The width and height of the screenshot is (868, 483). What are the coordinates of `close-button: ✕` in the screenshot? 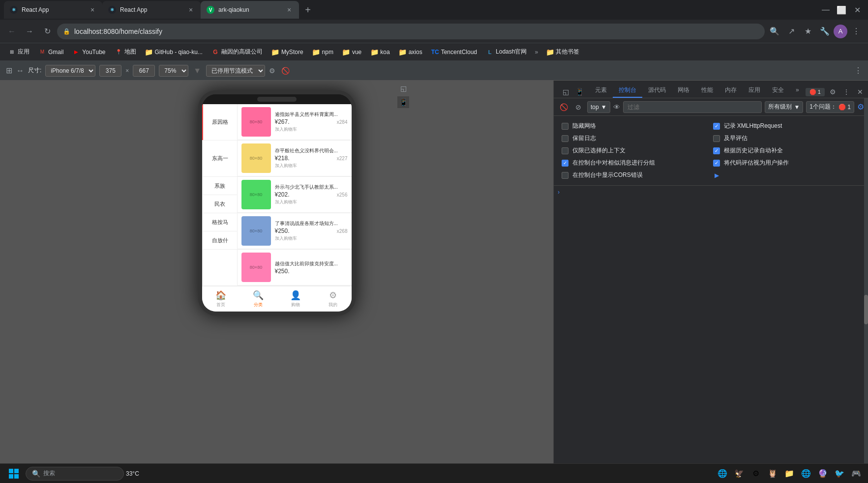 It's located at (857, 10).